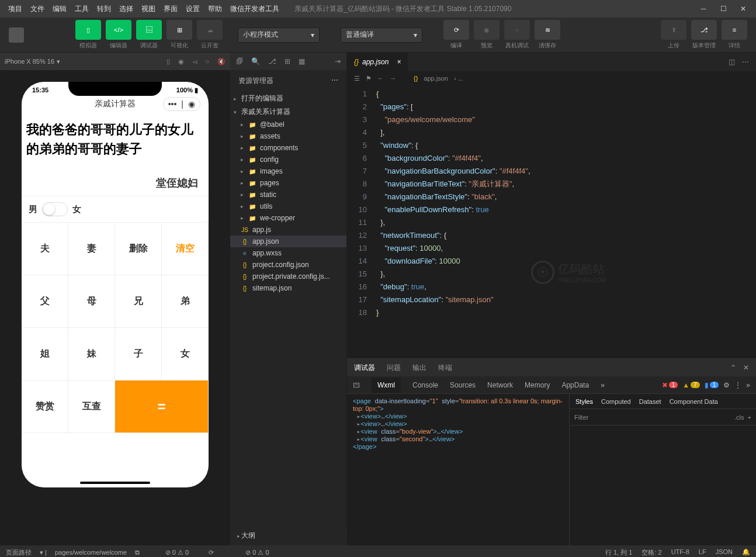  Describe the element at coordinates (287, 61) in the screenshot. I see `ext-icon: ⊞` at that location.